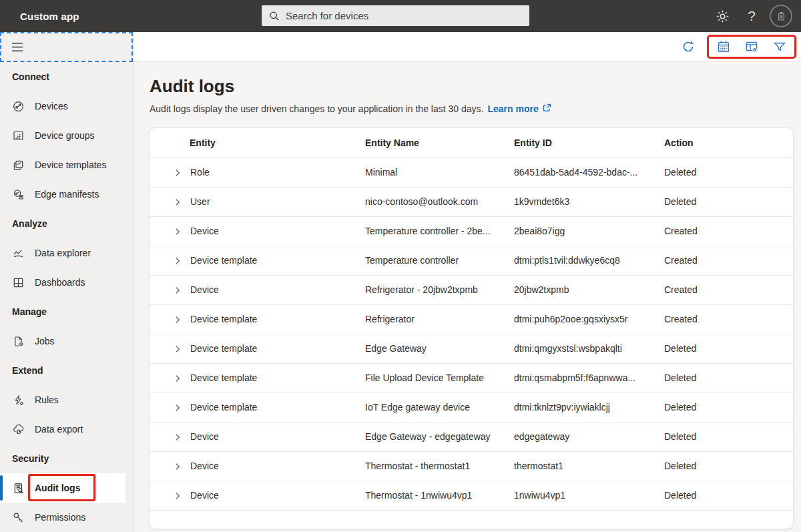 The height and width of the screenshot is (532, 801). I want to click on page-description: Audit logs display the user driven chang…, so click(471, 109).